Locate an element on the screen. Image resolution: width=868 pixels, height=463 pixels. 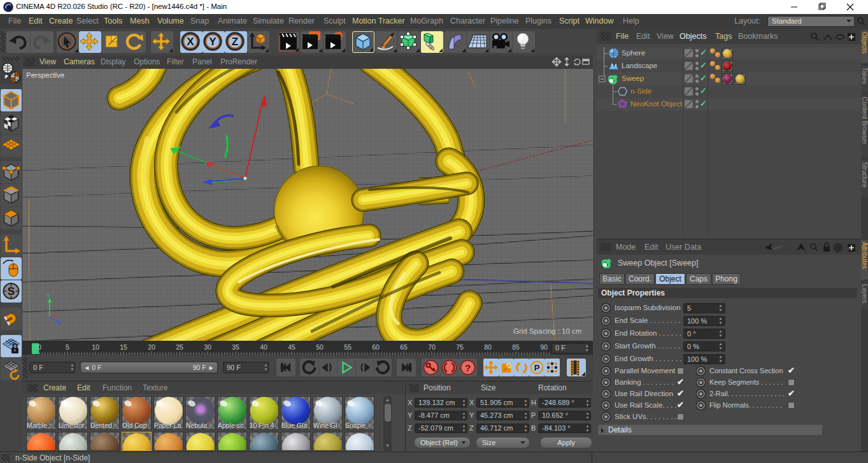
svg-text: Z is located at coordinates (235, 42).